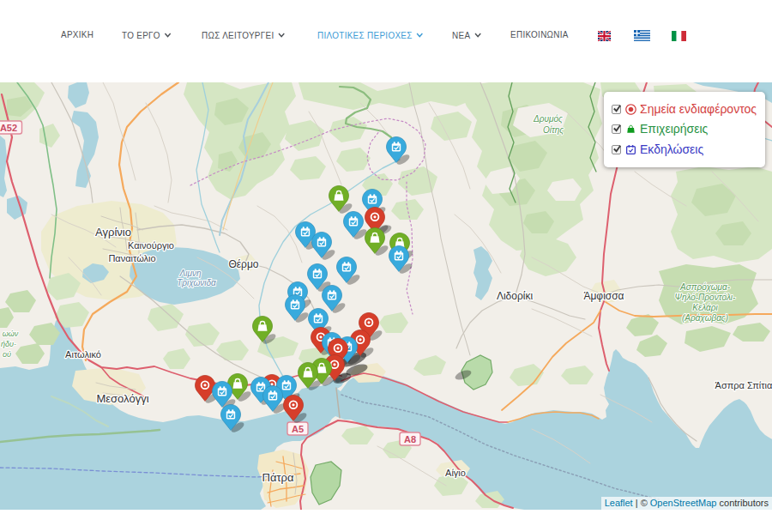 The width and height of the screenshot is (772, 532). What do you see at coordinates (604, 296) in the screenshot?
I see `svg-text: Άμφισσα` at bounding box center [604, 296].